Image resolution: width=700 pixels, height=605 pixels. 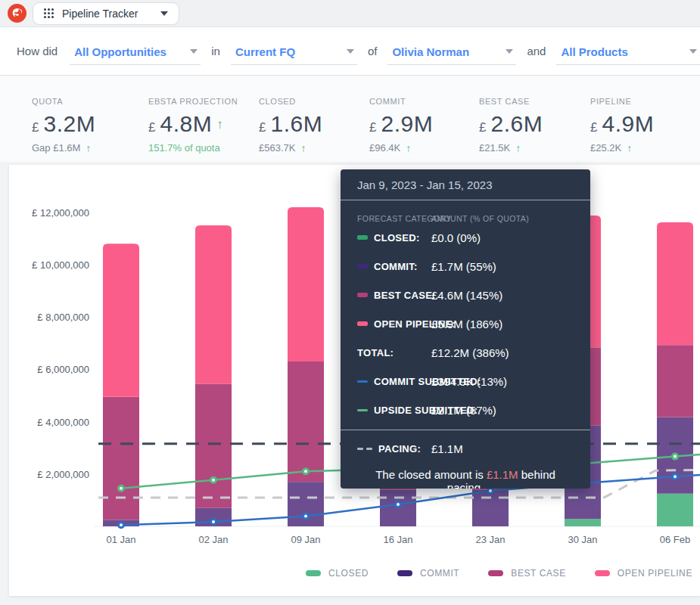 What do you see at coordinates (628, 51) in the screenshot?
I see `products-filter-dropdown: All Products` at bounding box center [628, 51].